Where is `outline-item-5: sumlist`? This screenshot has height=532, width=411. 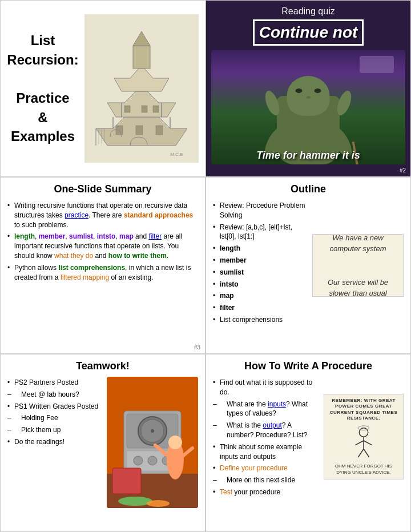 outline-item-5: sumlist is located at coordinates (260, 273).